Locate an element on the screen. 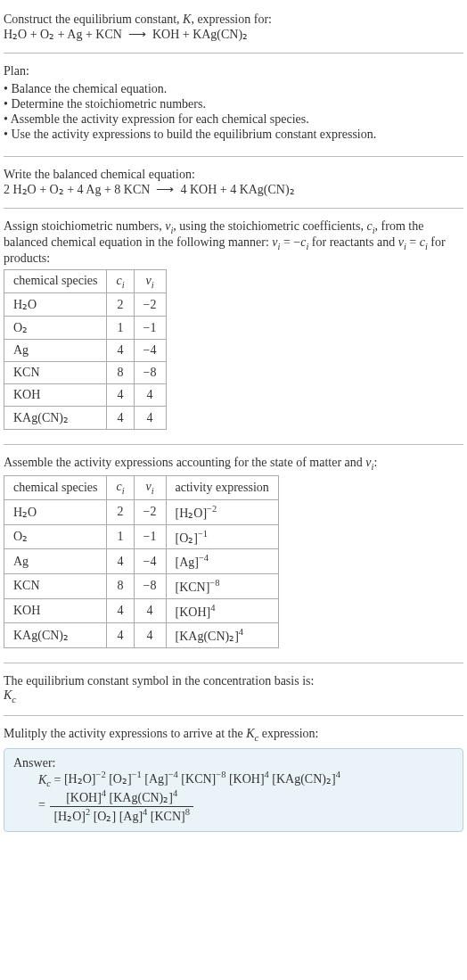 This screenshot has height=980, width=467. term-base: [KAg(CN)₂] is located at coordinates (141, 797).